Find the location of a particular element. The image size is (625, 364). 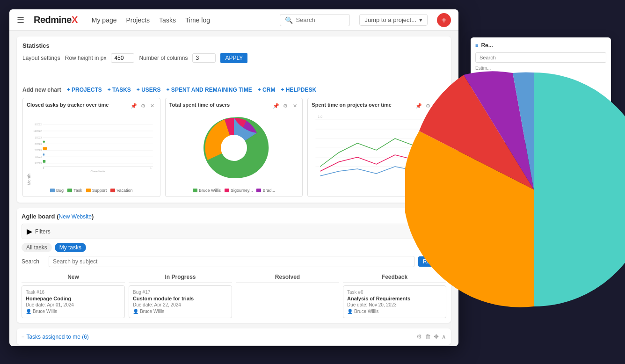

legend-vacation: Vacation is located at coordinates (122, 190).